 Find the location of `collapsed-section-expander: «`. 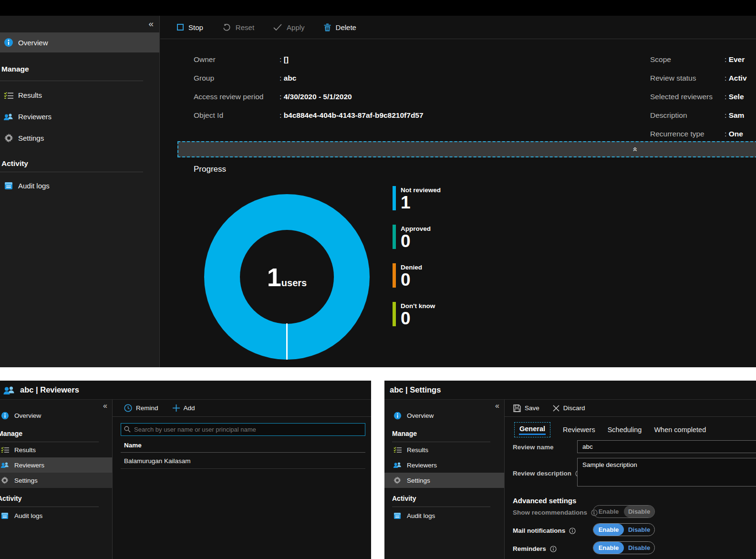

collapsed-section-expander: « is located at coordinates (466, 149).